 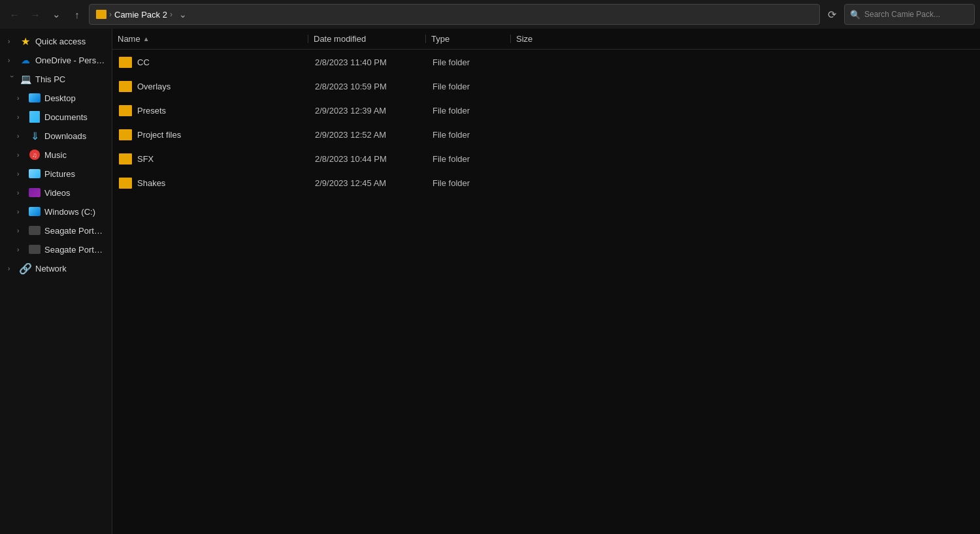 I want to click on sidebar-item-label-this-pc: This PC, so click(x=50, y=80).